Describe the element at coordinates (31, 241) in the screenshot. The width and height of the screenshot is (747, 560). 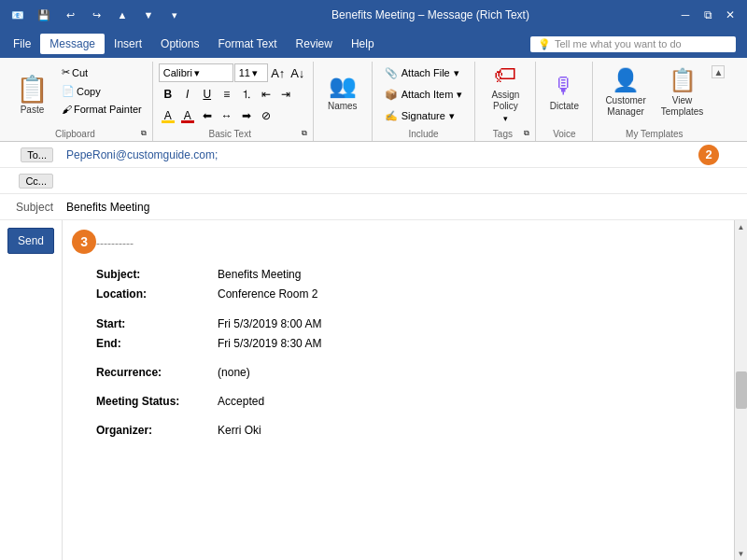
I see `send-button: Send` at that location.